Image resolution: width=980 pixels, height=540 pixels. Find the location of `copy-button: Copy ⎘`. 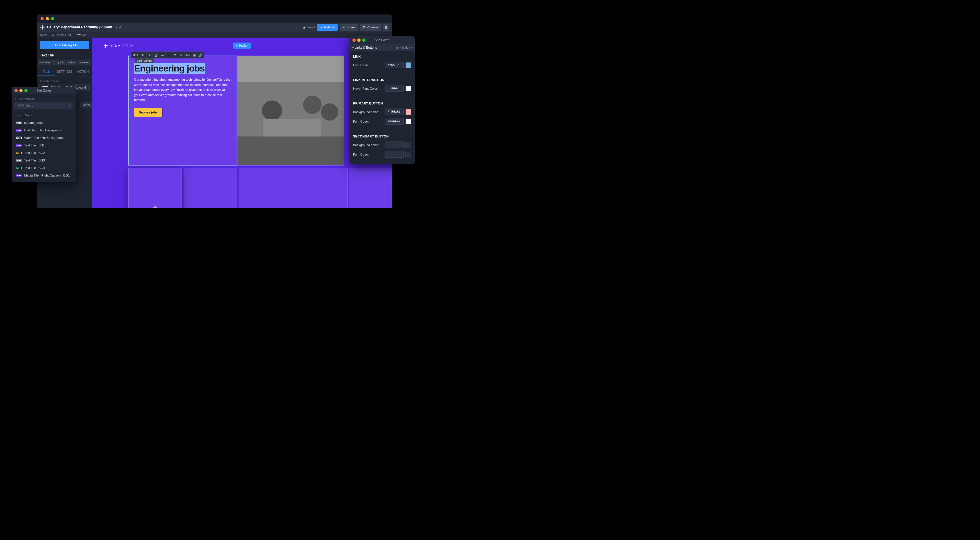

copy-button: Copy ⎘ is located at coordinates (59, 62).